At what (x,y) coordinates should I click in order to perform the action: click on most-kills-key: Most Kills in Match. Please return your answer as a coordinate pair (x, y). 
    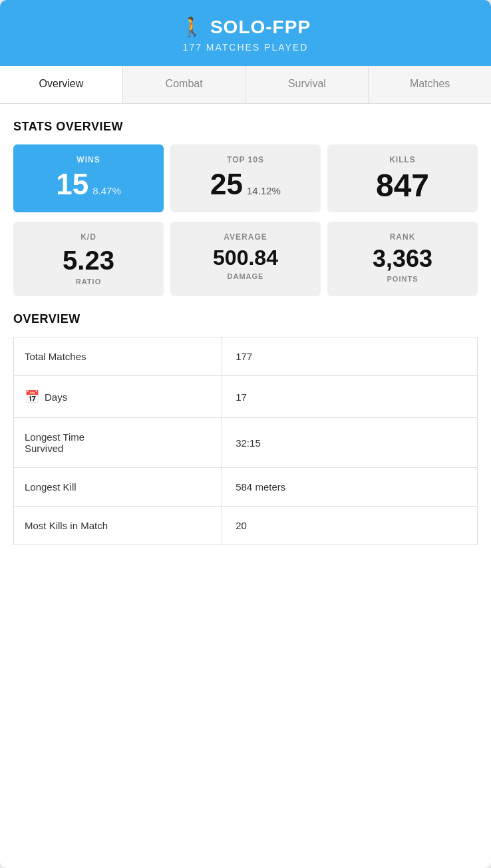
    Looking at the image, I should click on (118, 526).